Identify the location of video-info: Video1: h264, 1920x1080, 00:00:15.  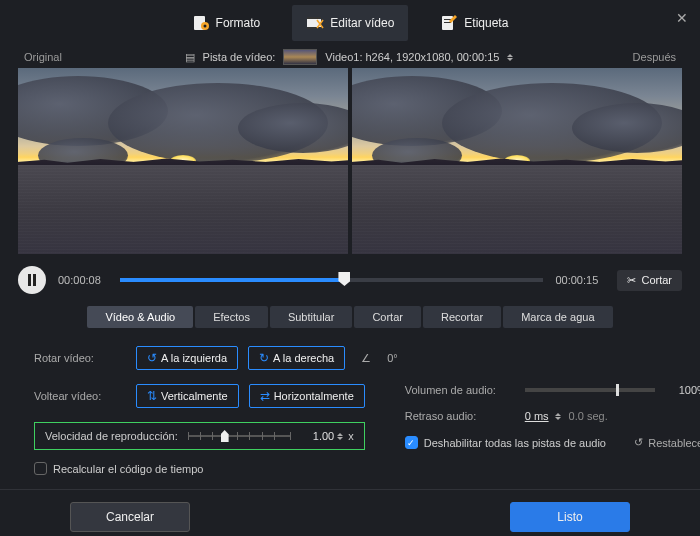
(412, 57).